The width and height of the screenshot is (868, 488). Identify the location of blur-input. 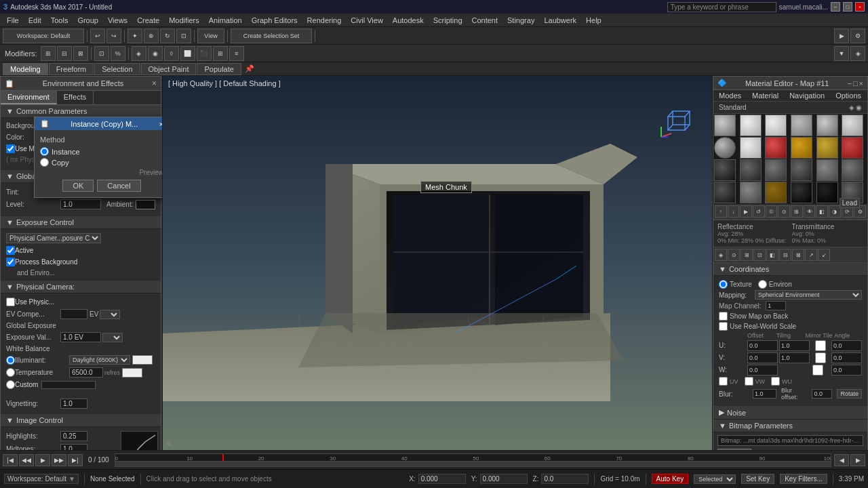
(765, 394).